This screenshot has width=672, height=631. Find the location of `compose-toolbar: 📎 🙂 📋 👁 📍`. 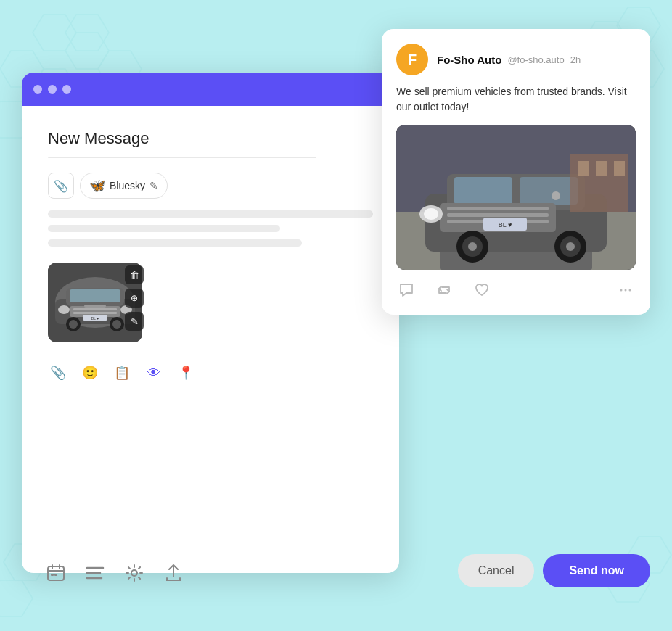

compose-toolbar: 📎 🙂 📋 👁 📍 is located at coordinates (210, 369).